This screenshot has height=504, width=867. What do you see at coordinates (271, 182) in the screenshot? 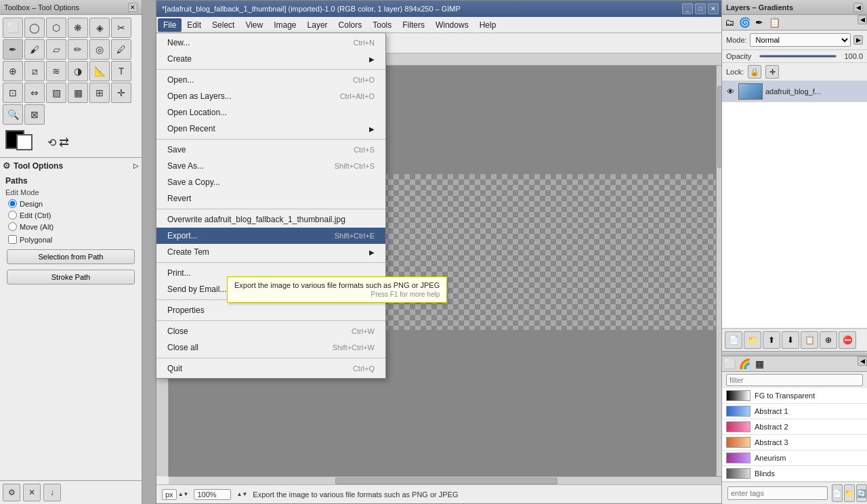
I see `menu-item-save-copy: Save a Copy...` at bounding box center [271, 182].